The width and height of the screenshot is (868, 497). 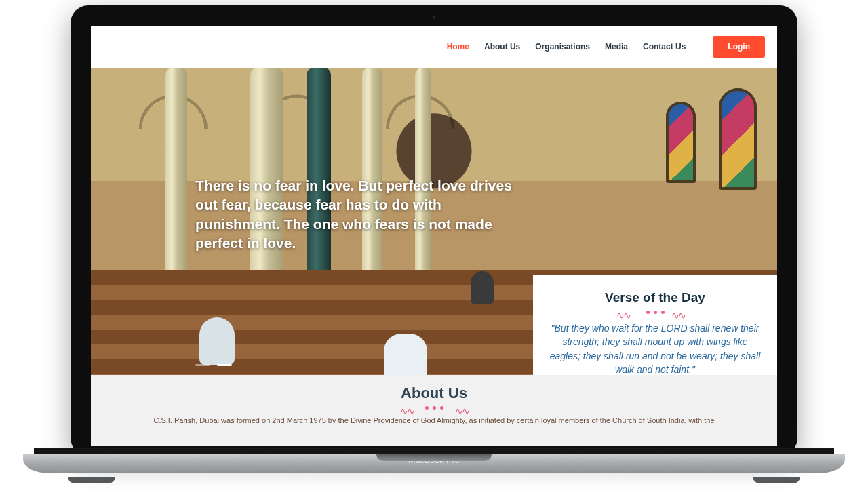 What do you see at coordinates (434, 47) in the screenshot?
I see `top-navbar: Home About Us Organisations Media Contac…` at bounding box center [434, 47].